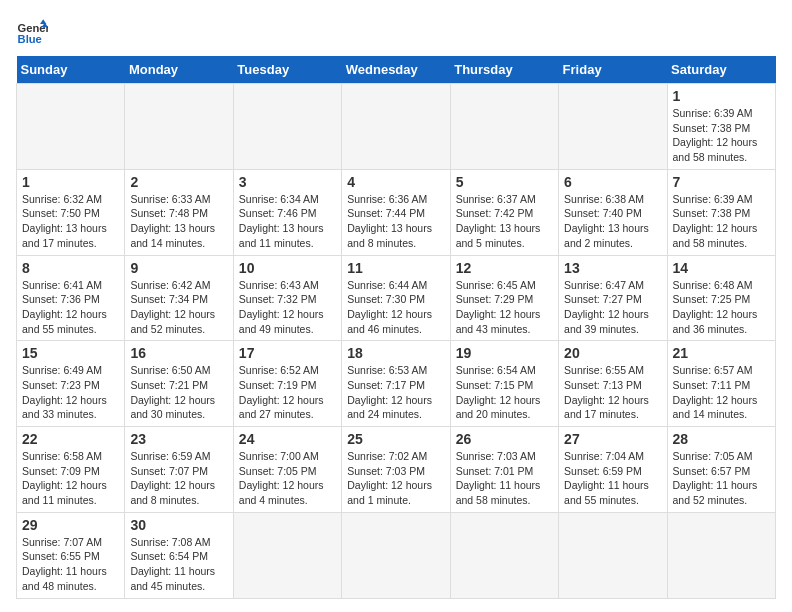  What do you see at coordinates (30, 39) in the screenshot?
I see `svg-text: Blue` at bounding box center [30, 39].